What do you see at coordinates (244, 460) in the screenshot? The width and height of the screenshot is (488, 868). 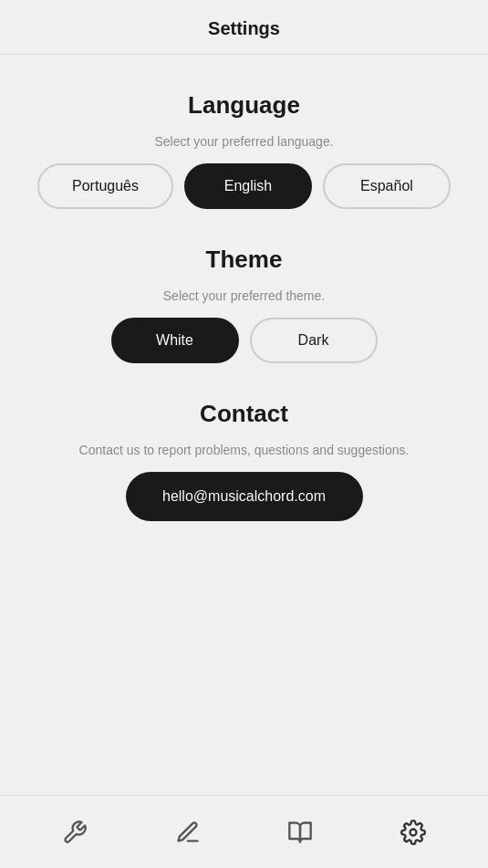 I see `contact-section: Contact Contact us to report problems, q…` at bounding box center [244, 460].